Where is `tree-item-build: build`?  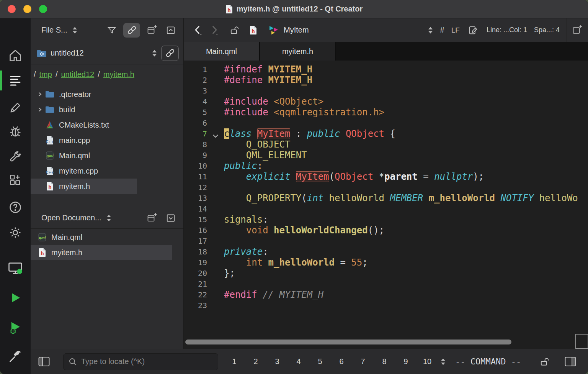 tree-item-build: build is located at coordinates (84, 110).